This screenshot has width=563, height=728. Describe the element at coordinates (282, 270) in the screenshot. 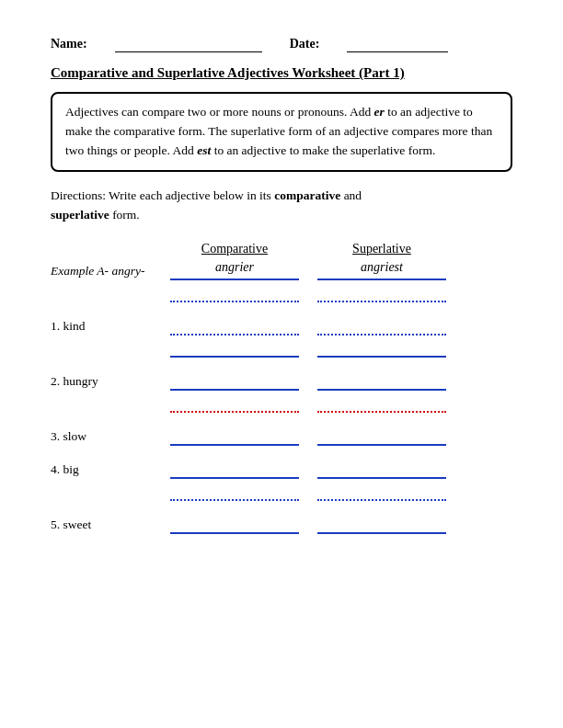

I see `example-line: Example A- angry- angrier angriest` at that location.